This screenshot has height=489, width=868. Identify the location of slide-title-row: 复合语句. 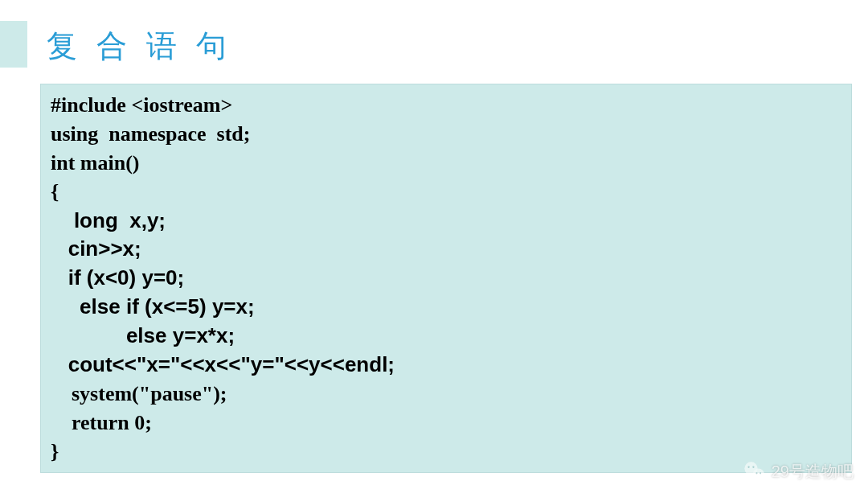
(434, 34).